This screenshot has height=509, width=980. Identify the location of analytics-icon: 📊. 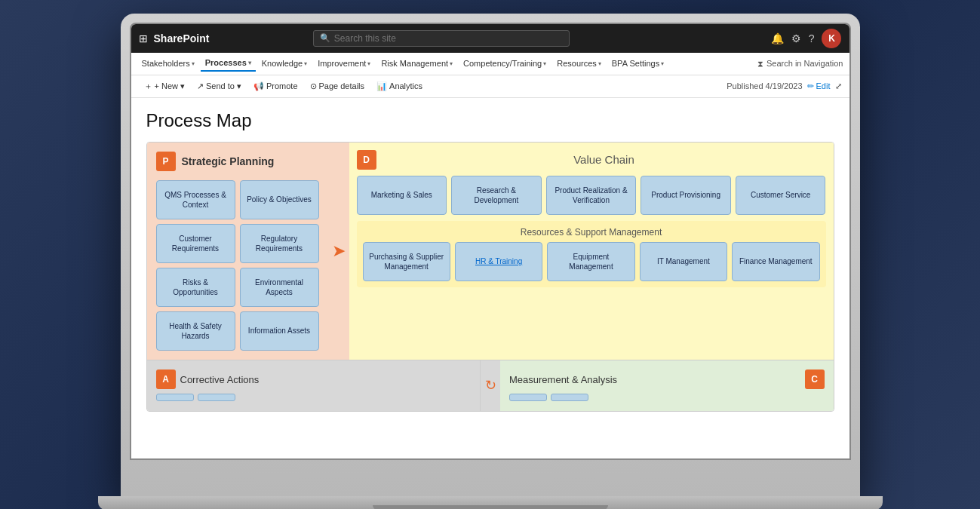
(382, 86).